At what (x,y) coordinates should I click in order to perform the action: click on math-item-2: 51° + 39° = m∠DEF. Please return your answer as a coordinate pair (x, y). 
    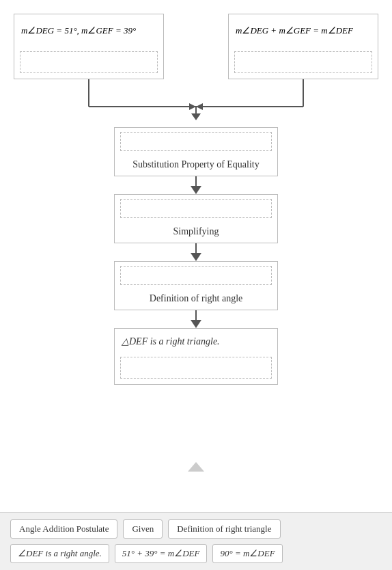
    Looking at the image, I should click on (161, 554).